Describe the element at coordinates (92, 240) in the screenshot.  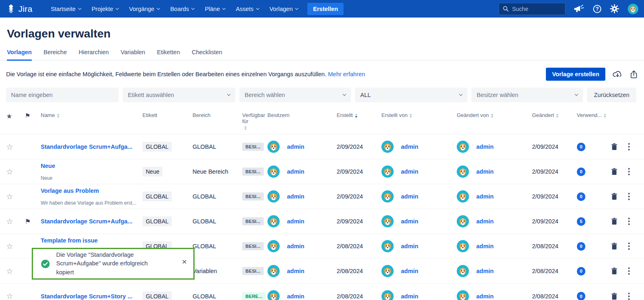
I see `template-name-link: Template from issue` at that location.